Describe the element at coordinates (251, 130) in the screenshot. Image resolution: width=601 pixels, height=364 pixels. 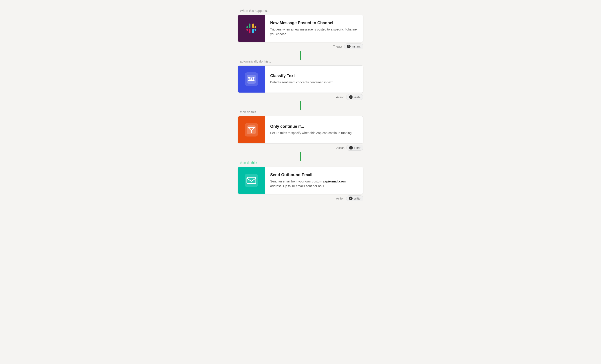
I see `filter-icon` at that location.